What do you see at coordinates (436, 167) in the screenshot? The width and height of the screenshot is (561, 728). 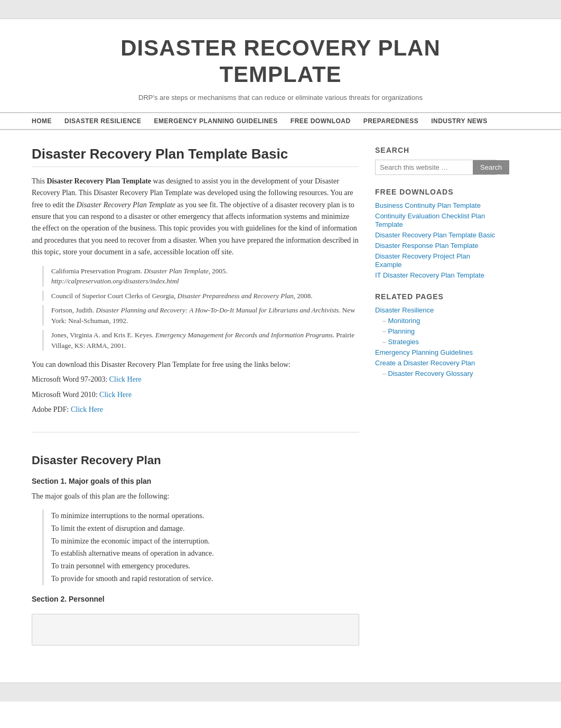 I see `search-form: Search` at bounding box center [436, 167].